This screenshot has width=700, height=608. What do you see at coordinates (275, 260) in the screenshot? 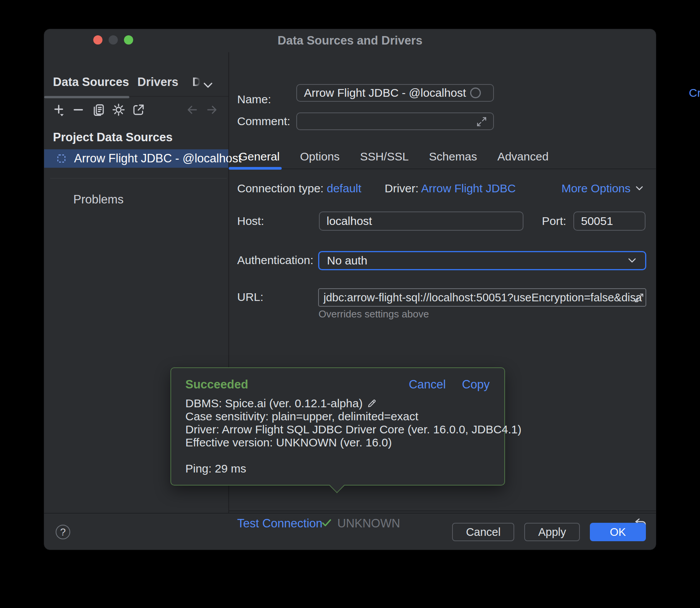
I see `authentication-label: Authentication:` at bounding box center [275, 260].